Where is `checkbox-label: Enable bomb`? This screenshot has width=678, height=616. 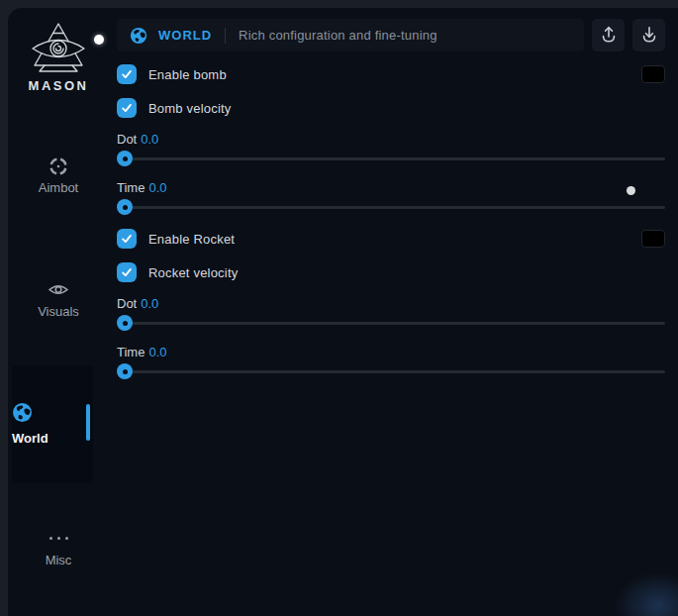
checkbox-label: Enable bomb is located at coordinates (188, 75).